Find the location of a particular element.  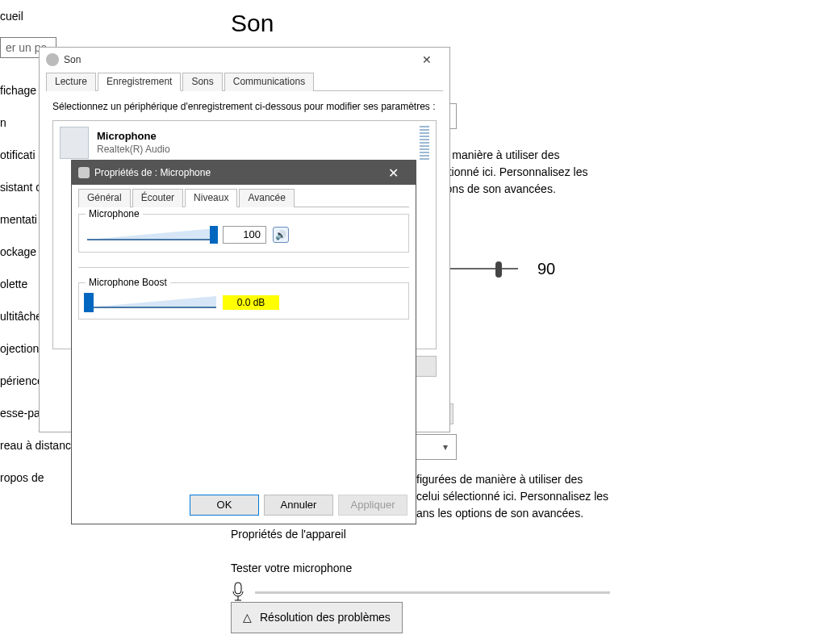

group-label: Microphone Boost is located at coordinates (127, 282).